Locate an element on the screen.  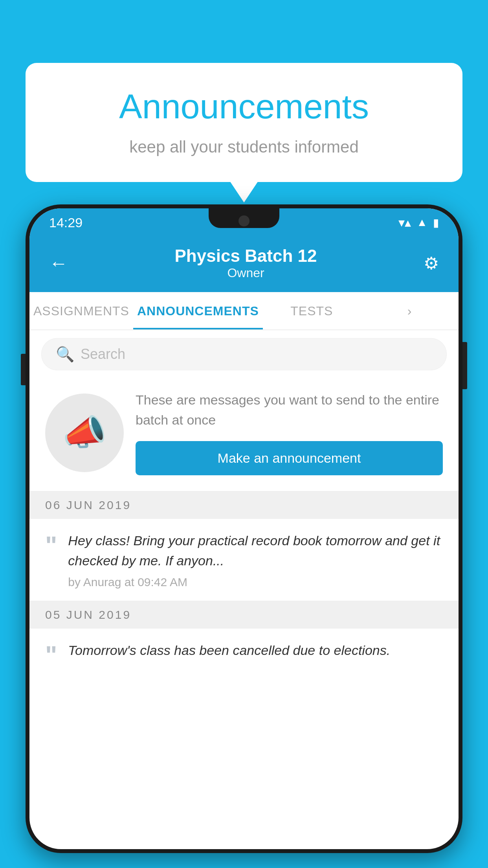
battery-icon: ▮ is located at coordinates (436, 223).